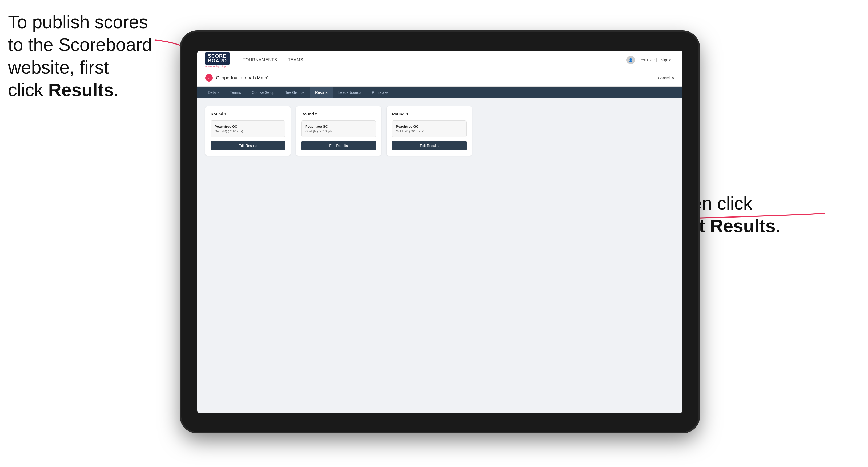 The image size is (868, 467). What do you see at coordinates (216, 66) in the screenshot?
I see `logo-sub: Powered by clippd` at bounding box center [216, 66].